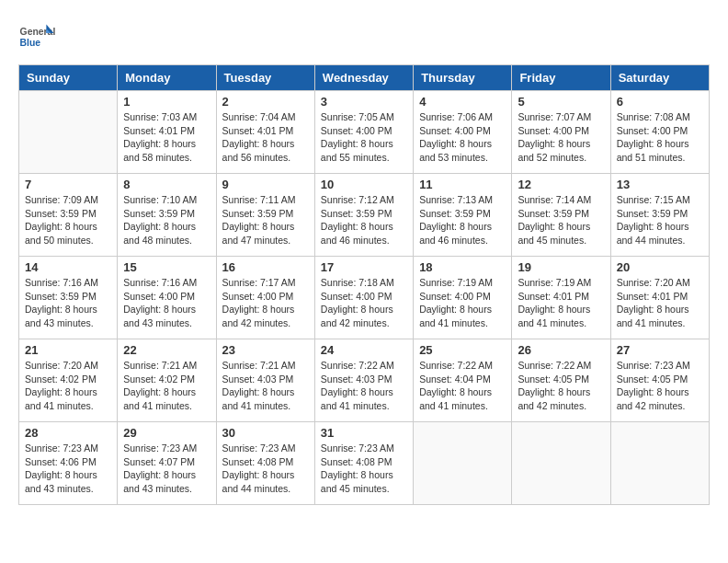 Image resolution: width=728 pixels, height=563 pixels. What do you see at coordinates (265, 132) in the screenshot?
I see `calendar-cell: 2Sunrise: 7:04 AMSunset: 4:01 PMDaylight…` at bounding box center [265, 132].